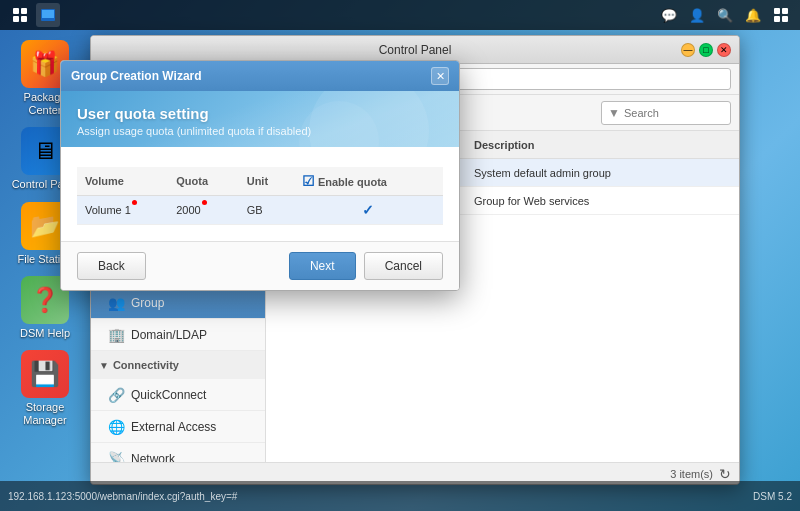  I want to click on quota-value: 2000, so click(188, 210).